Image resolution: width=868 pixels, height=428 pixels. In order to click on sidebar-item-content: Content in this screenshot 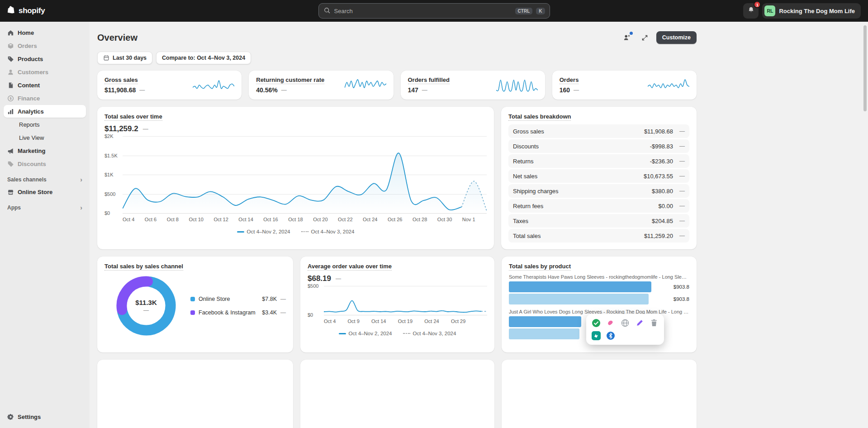, I will do `click(45, 85)`.